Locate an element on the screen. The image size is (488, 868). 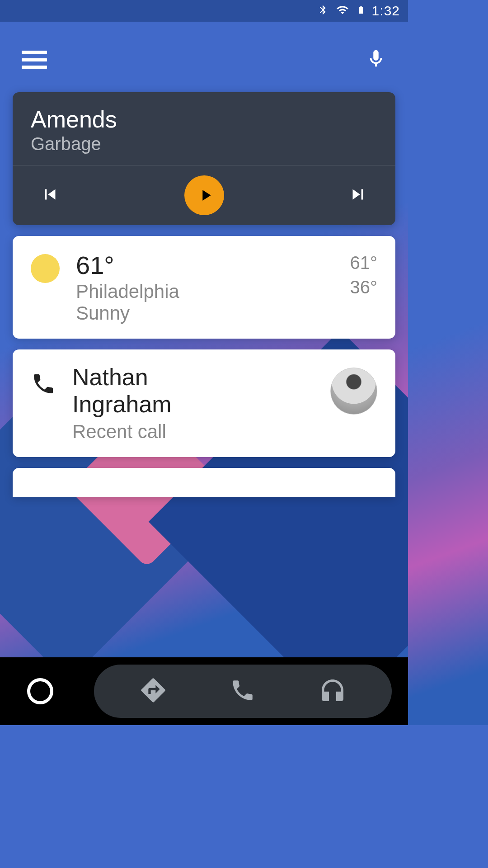
phone-icon is located at coordinates (43, 385).